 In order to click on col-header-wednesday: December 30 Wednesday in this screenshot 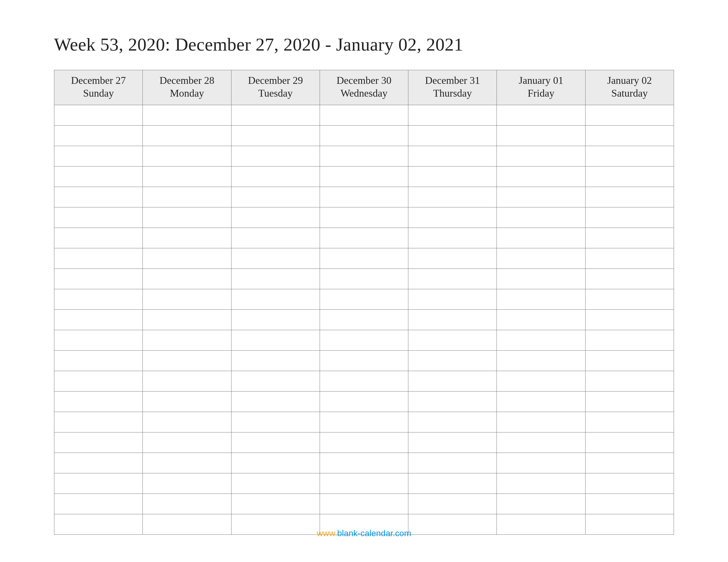, I will do `click(364, 88)`.